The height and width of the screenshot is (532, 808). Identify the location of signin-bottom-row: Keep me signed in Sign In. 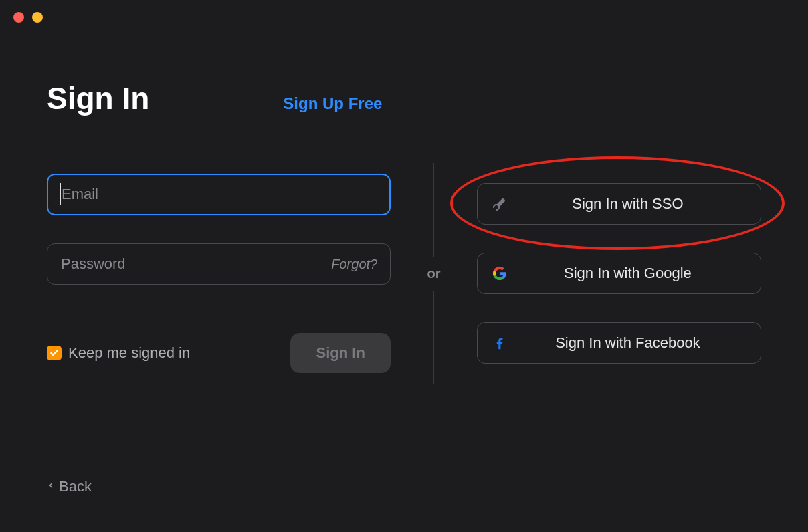
(219, 353).